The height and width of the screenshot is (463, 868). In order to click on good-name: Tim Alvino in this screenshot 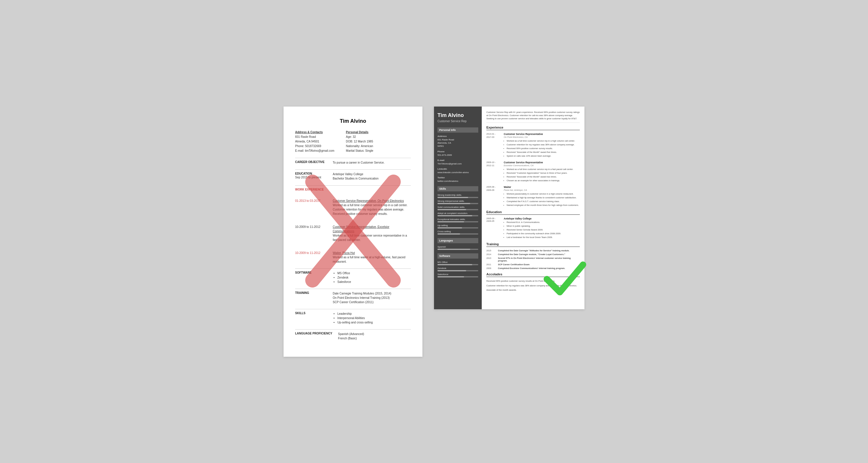, I will do `click(458, 115)`.